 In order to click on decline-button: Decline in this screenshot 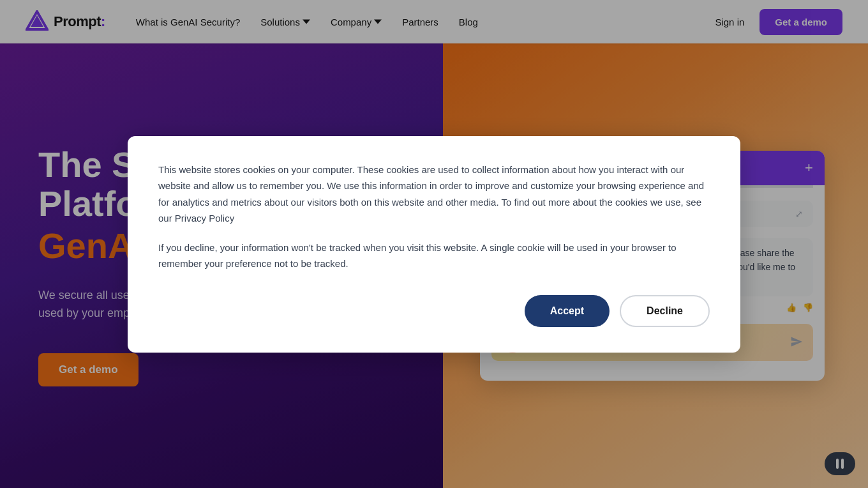, I will do `click(665, 311)`.